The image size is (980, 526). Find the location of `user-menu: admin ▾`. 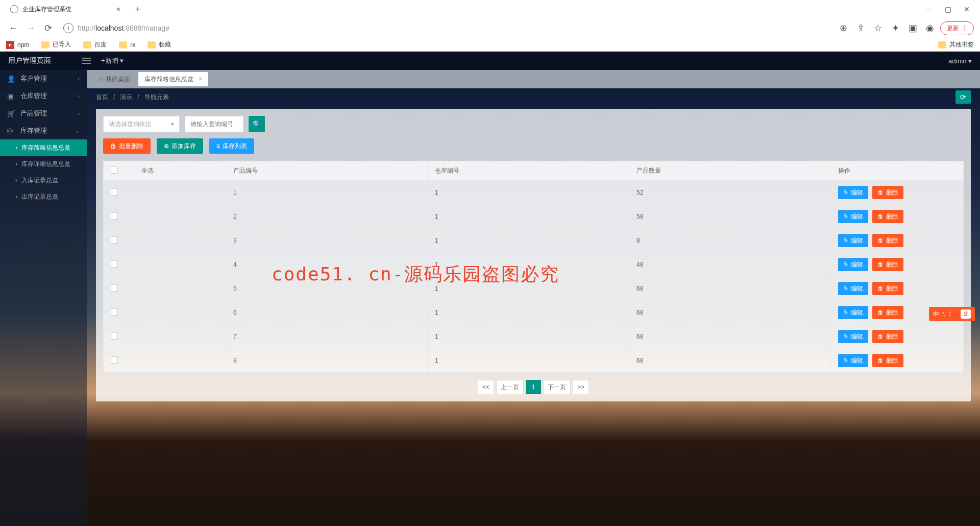

user-menu: admin ▾ is located at coordinates (960, 61).